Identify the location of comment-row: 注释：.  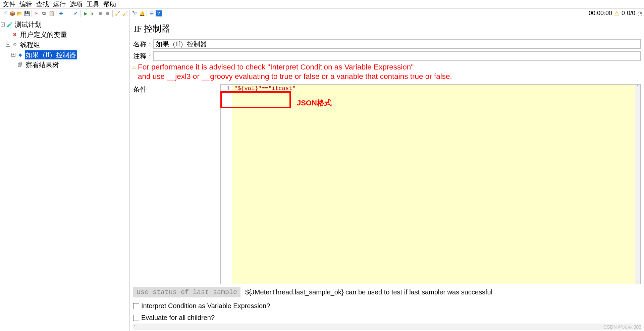
(387, 56).